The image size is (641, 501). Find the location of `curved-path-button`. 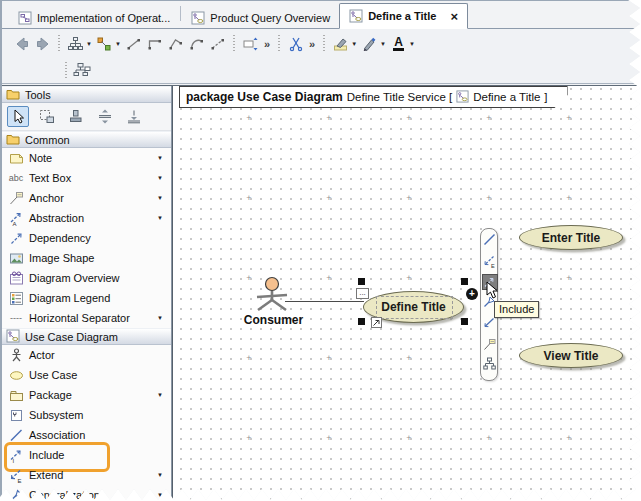

curved-path-button is located at coordinates (196, 44).